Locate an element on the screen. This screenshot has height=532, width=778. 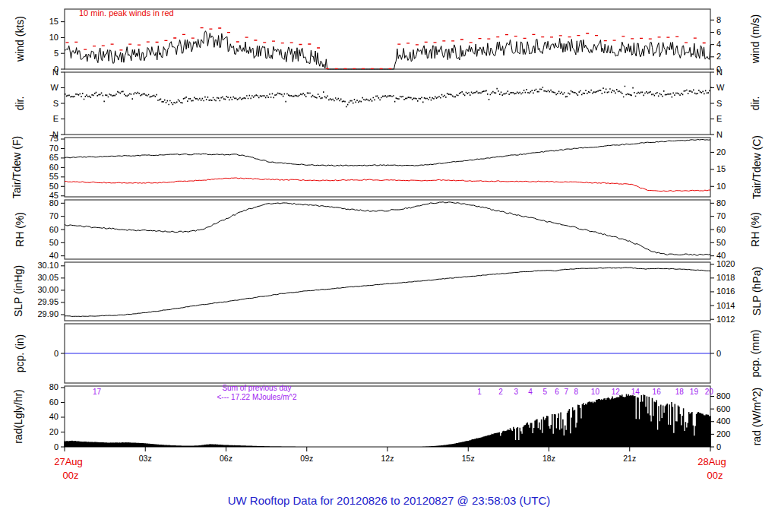
rad-milestone: 4 is located at coordinates (530, 392).